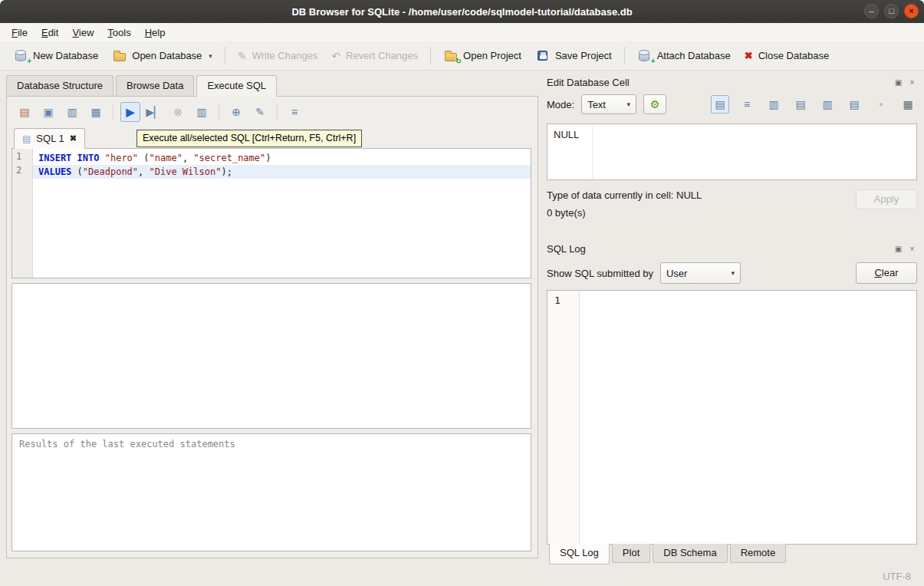 The image size is (924, 586). Describe the element at coordinates (20, 55) in the screenshot. I see `new-database-icon: +` at that location.